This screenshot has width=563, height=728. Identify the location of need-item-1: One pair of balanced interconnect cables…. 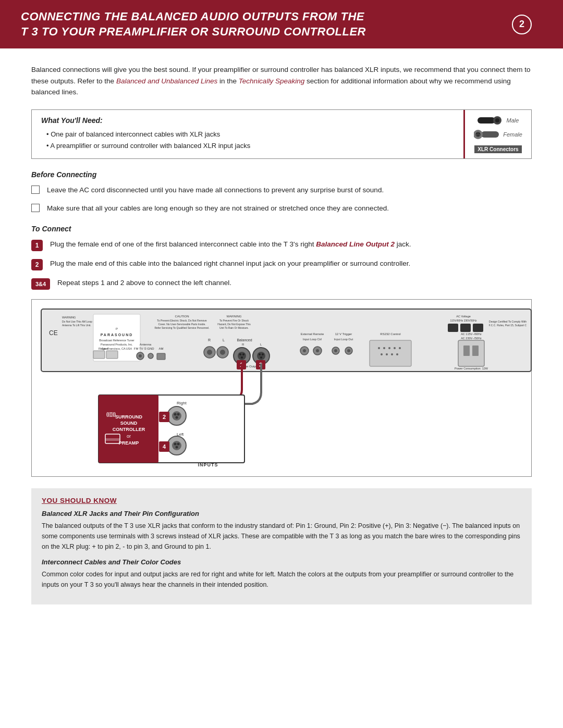
(250, 134).